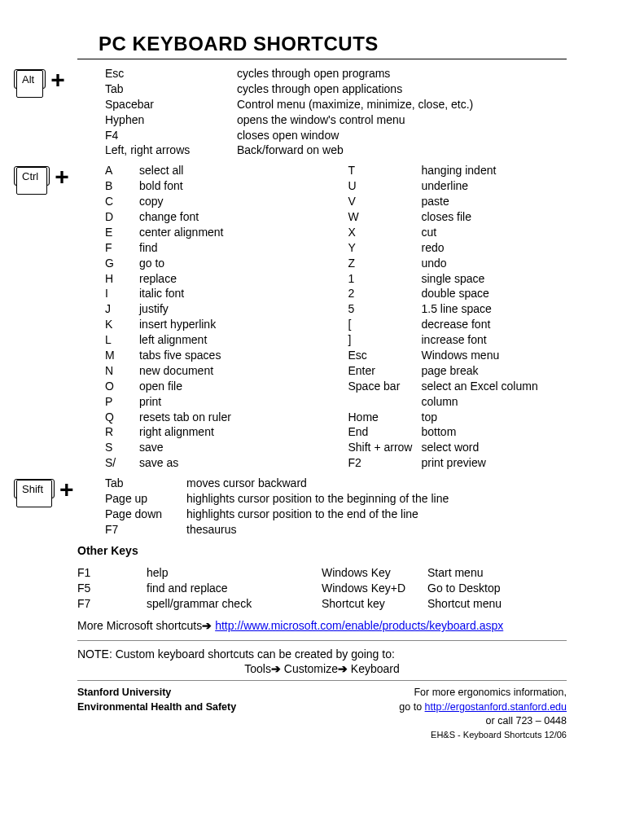 The width and height of the screenshot is (644, 834). Describe the element at coordinates (445, 573) in the screenshot. I see `table-row: Windows KeyStart menu` at that location.